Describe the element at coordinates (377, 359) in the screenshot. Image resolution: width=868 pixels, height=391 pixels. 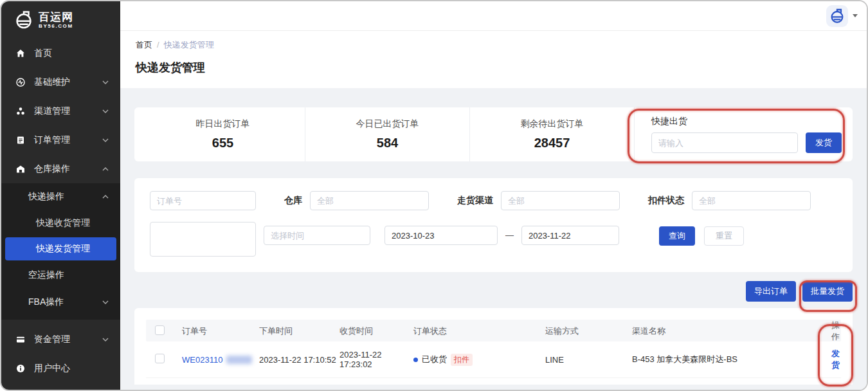
I see `receive-time-cell: 2023-11-22 17:23:02` at that location.